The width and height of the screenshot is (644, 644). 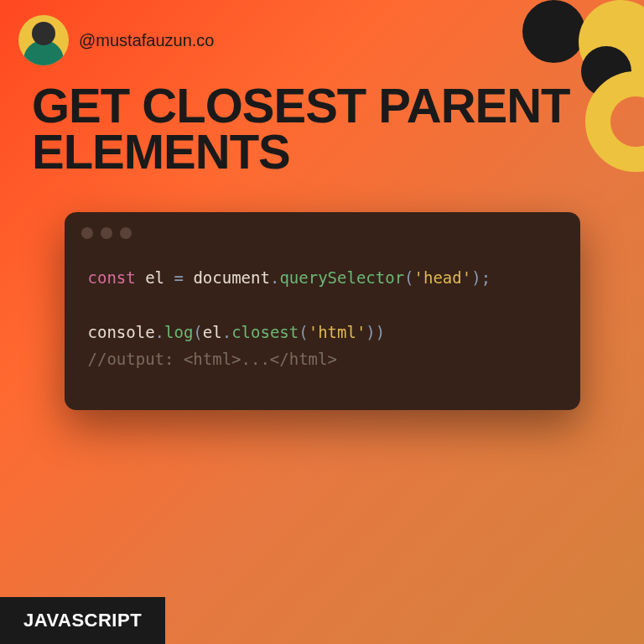 I want to click on code-keyword: const, so click(x=112, y=278).